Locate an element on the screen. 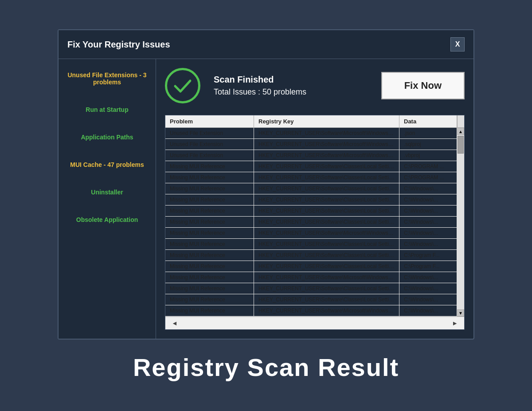 This screenshot has width=532, height=411. scroll-left-button: ◄ is located at coordinates (175, 323).